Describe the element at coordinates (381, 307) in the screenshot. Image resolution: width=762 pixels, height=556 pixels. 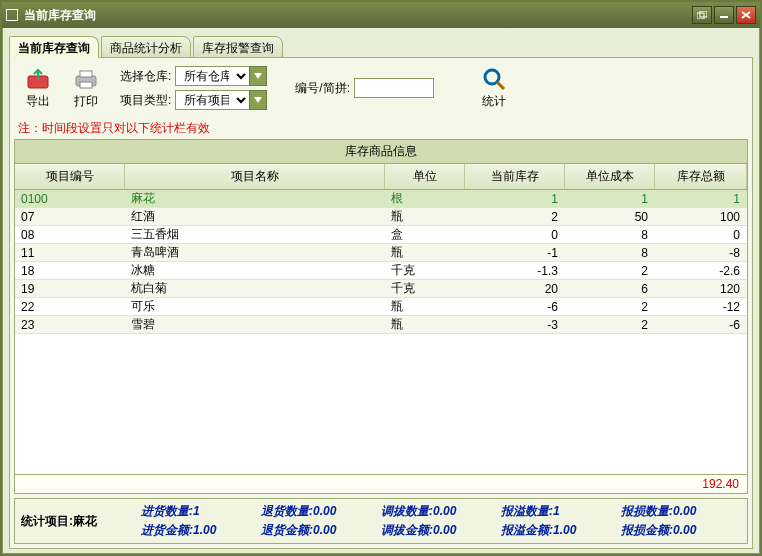
I see `table-row: 22可乐瓶-62-12` at that location.